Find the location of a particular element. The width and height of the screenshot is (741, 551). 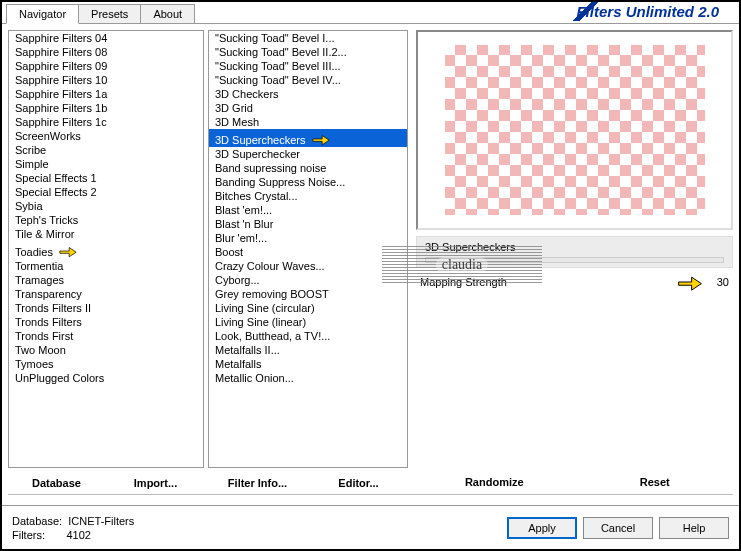

category-item: Tronds First is located at coordinates (106, 336).